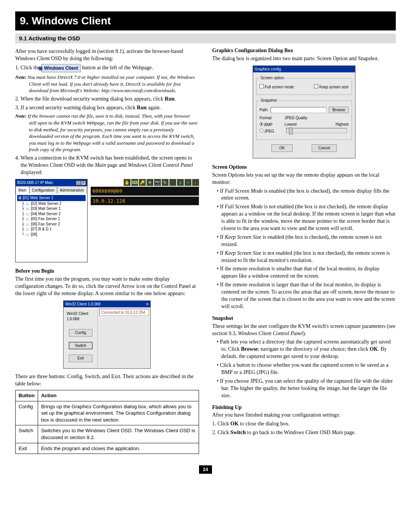 This screenshot has width=411, height=532. I want to click on screen-options-para: Screen Options lets you set up the way t…, so click(304, 179).